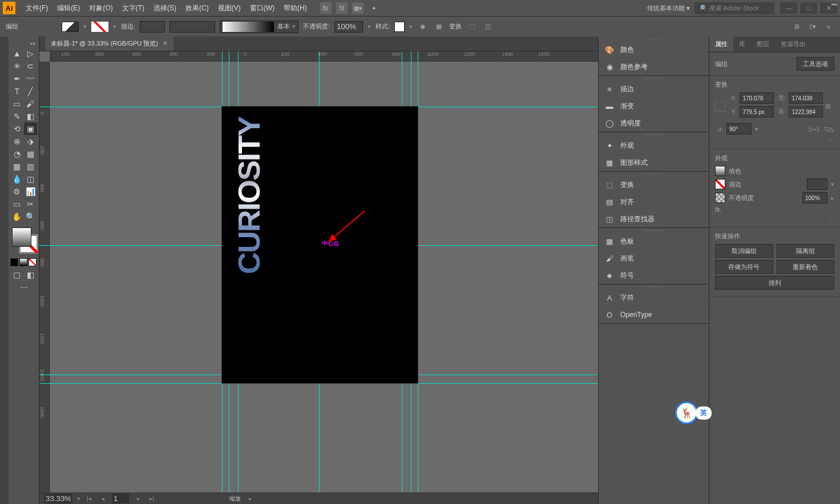  What do you see at coordinates (720, 198) in the screenshot?
I see `opacity-swatch` at bounding box center [720, 198].